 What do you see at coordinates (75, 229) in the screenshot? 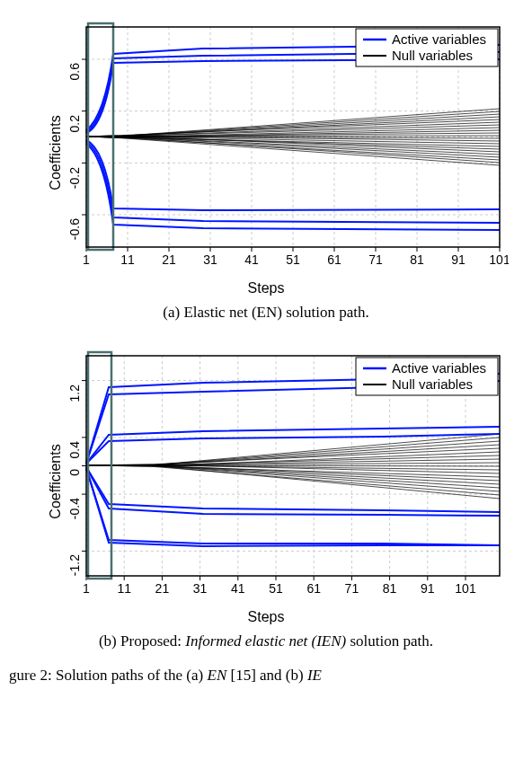
I see `svg-text: -0.6` at bounding box center [75, 229].